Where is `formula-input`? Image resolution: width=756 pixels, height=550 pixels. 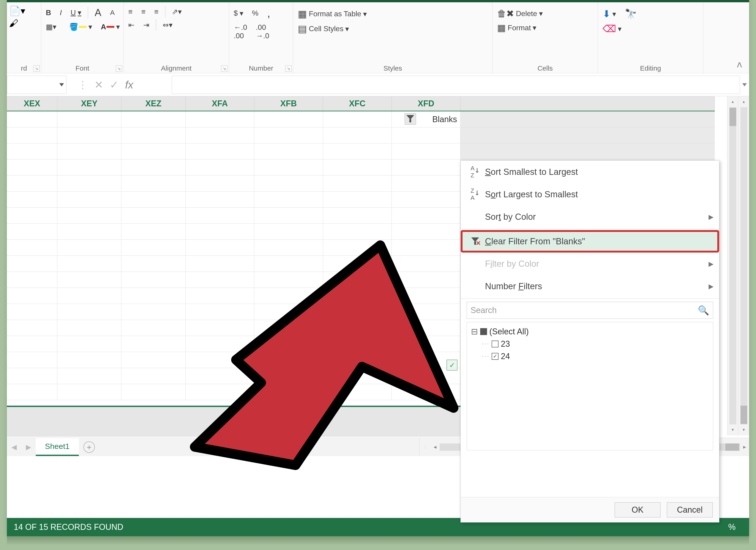
formula-input is located at coordinates (456, 85).